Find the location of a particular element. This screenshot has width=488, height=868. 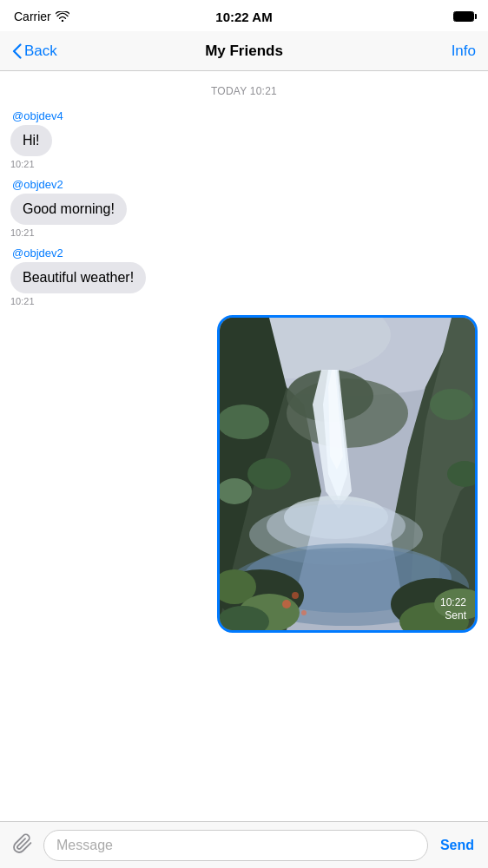

sent-time-label: 10:22 Sent is located at coordinates (453, 609).